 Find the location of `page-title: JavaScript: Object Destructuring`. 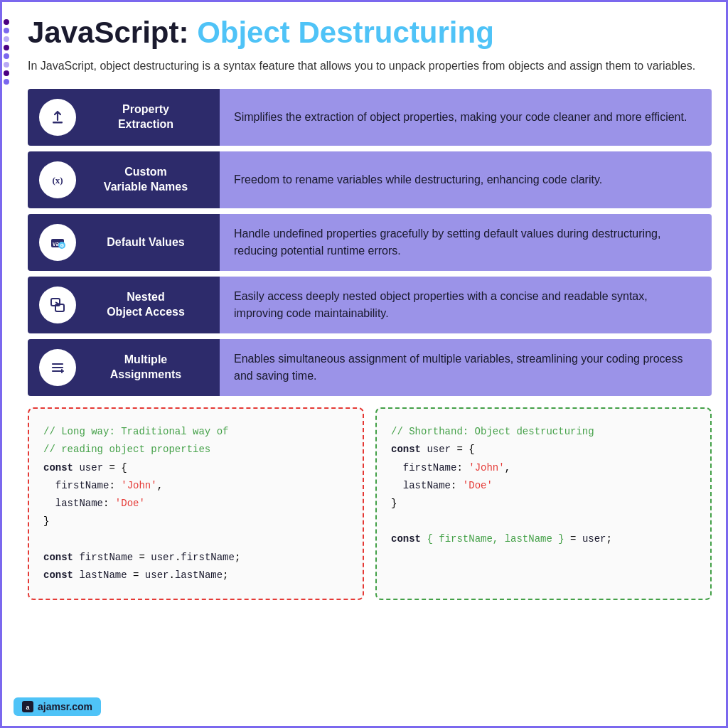

page-title: JavaScript: Object Destructuring is located at coordinates (370, 33).